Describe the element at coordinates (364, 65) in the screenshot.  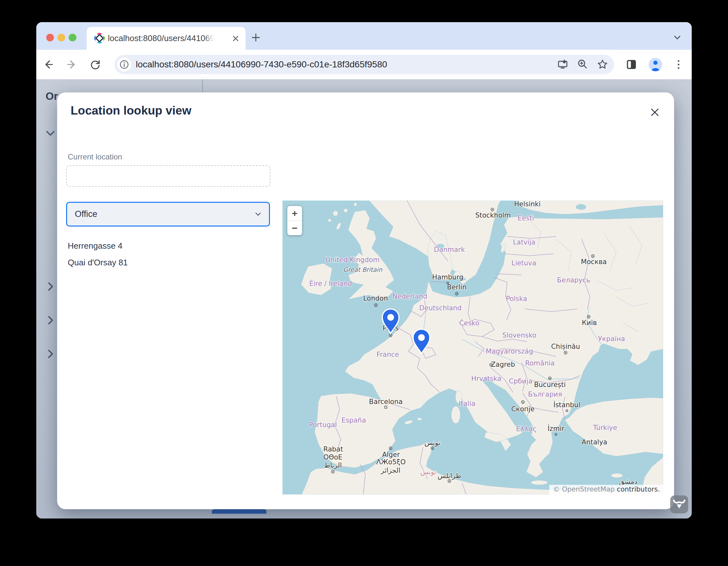
I see `browser-toolbar: localhost:8080/users/44106990-7430-e590-…` at that location.